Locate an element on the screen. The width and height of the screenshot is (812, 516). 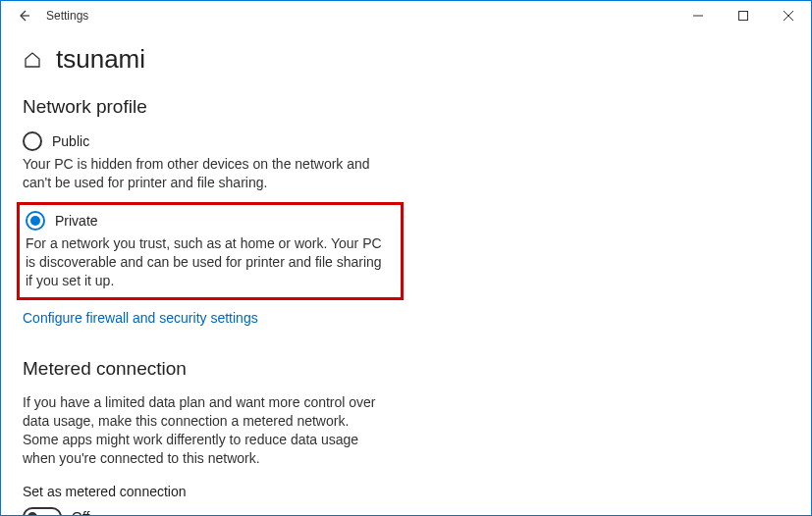
radio-option-private: Private For a network you trust, such as… is located at coordinates (207, 251).